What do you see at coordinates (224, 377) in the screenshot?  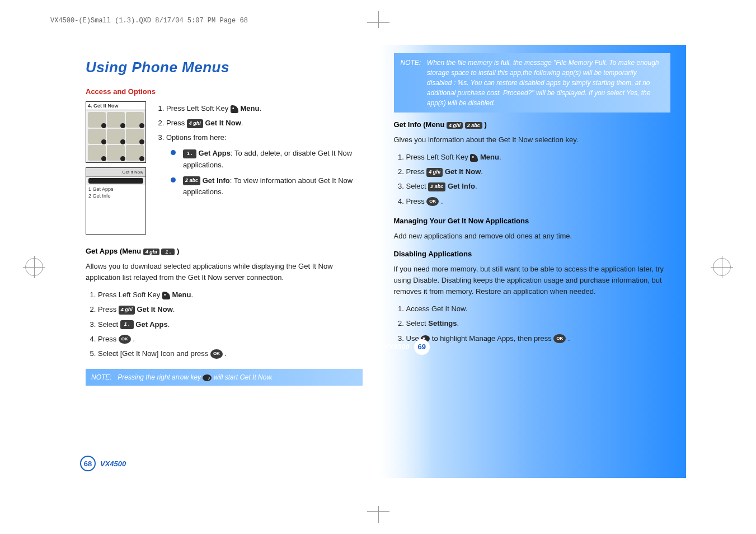 I see `note-right-arrow: NOTE: Pressing the right arrow key will …` at bounding box center [224, 377].